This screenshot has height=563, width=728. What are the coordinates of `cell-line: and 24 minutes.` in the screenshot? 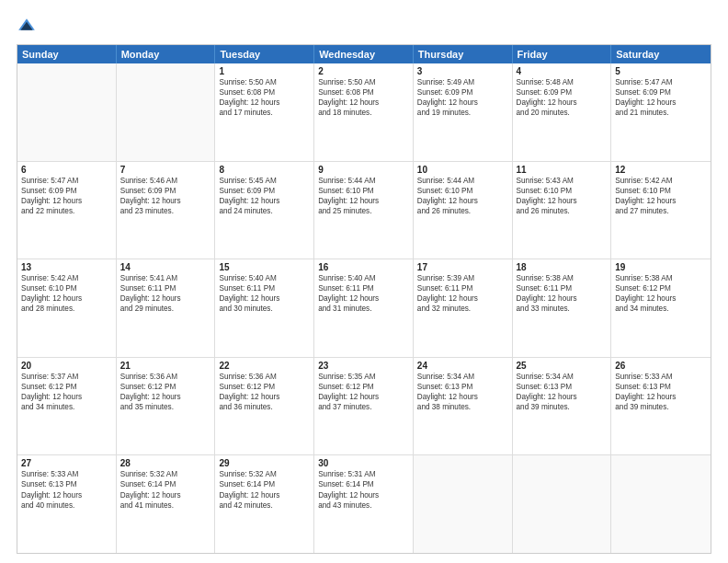 It's located at (265, 212).